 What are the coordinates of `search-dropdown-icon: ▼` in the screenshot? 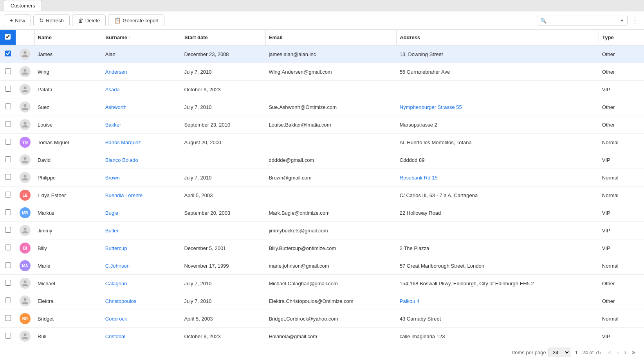 It's located at (622, 20).